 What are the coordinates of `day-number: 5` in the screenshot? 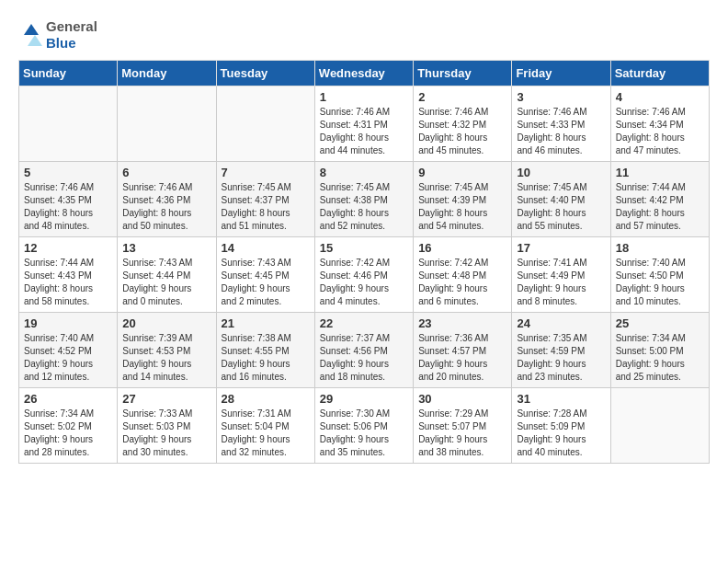 It's located at (68, 173).